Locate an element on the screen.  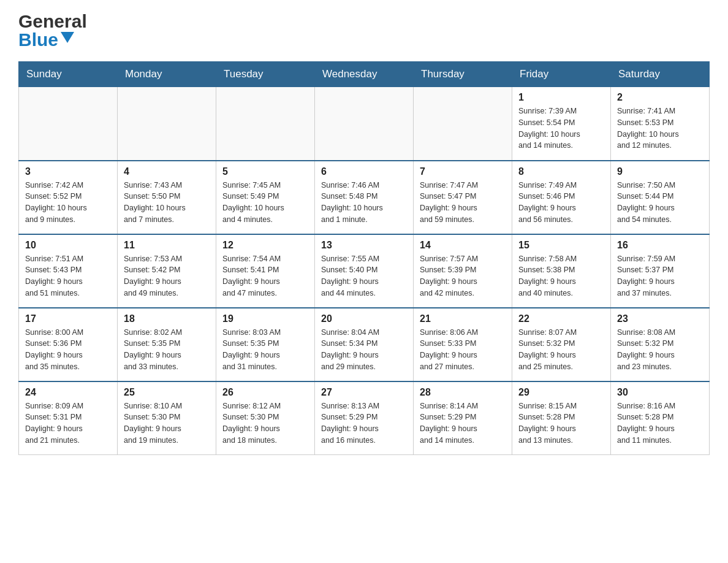
day-info: Sunrise: 7:50 AMSunset: 5:44 PMDaylight:… is located at coordinates (660, 202).